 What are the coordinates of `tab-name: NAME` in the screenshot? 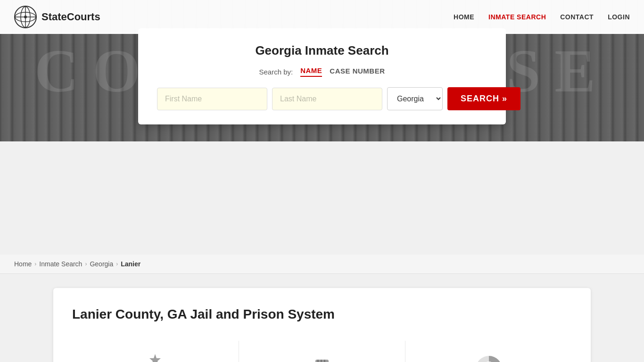 It's located at (311, 72).